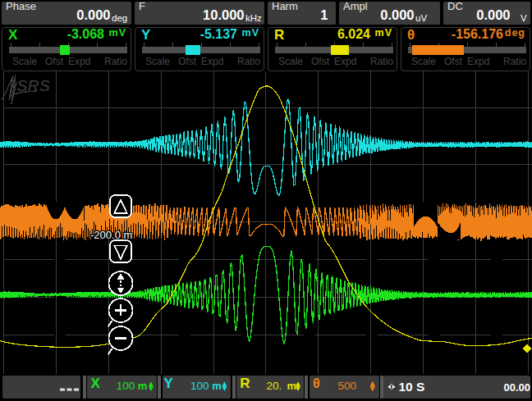  What do you see at coordinates (245, 384) in the screenshot?
I see `svg-text: R` at bounding box center [245, 384].